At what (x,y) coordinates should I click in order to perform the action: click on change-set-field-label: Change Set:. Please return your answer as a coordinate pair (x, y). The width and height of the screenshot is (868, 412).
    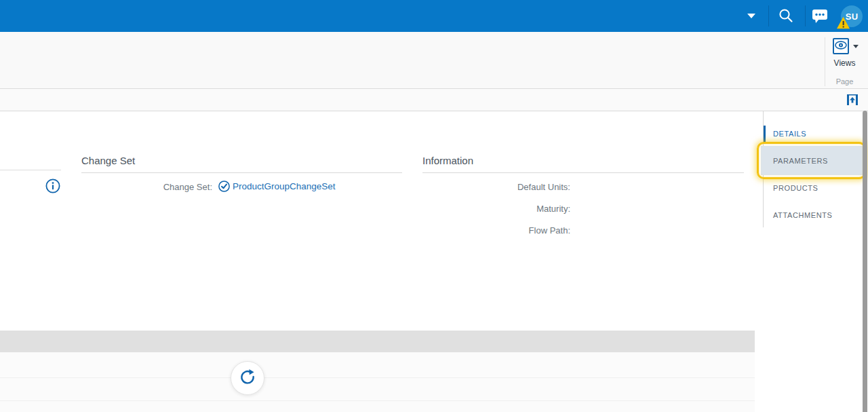
    Looking at the image, I should click on (146, 187).